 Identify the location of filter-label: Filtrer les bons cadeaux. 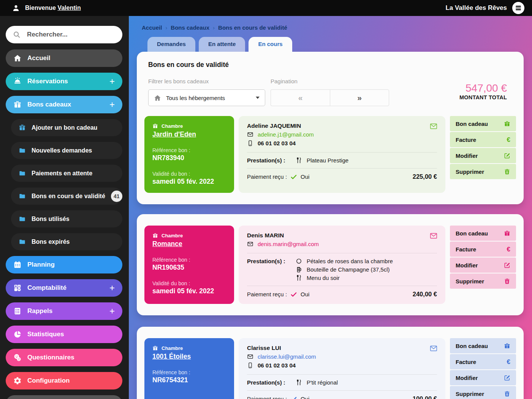
(207, 81).